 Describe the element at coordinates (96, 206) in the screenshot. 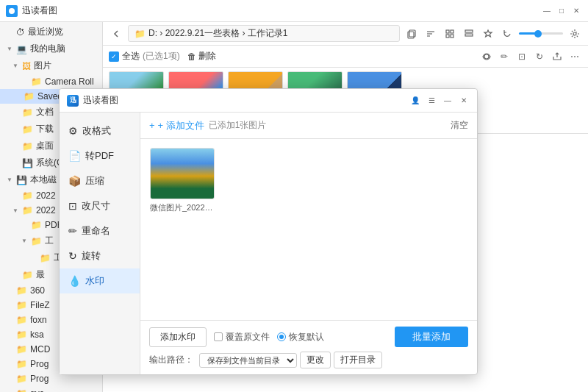

I see `menu-label-resize: 改尺寸` at that location.